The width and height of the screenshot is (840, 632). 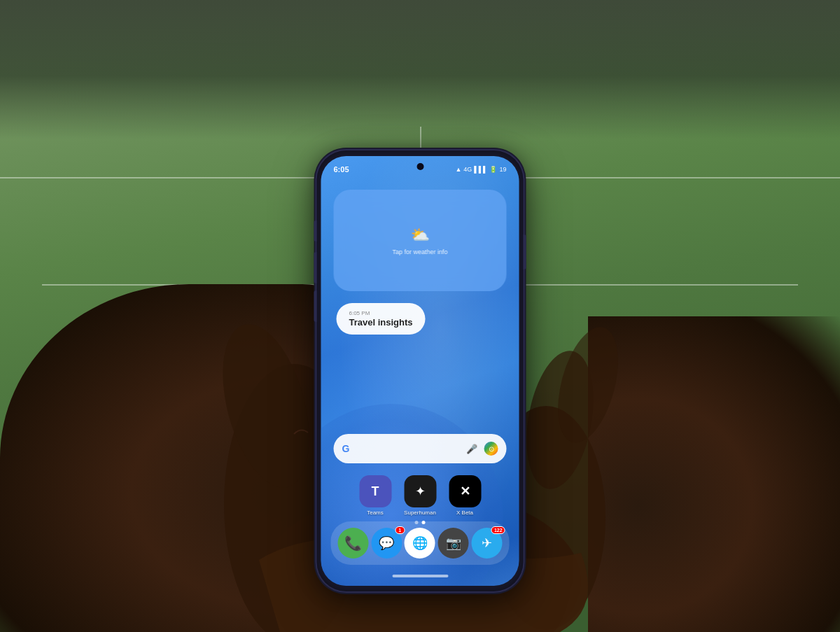 I want to click on google-search-bar: G 🎤 ⊙, so click(x=420, y=449).